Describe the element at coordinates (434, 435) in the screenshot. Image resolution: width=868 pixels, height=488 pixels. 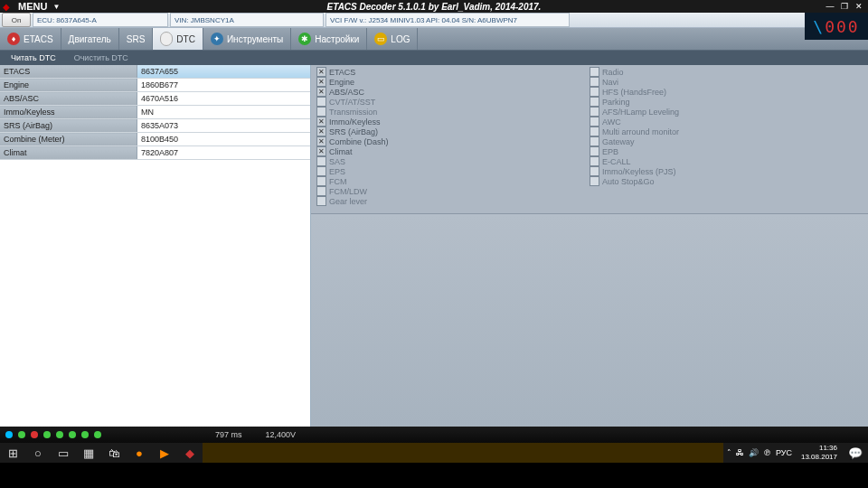
I see `status-bar: 797 ms 12,400V` at that location.